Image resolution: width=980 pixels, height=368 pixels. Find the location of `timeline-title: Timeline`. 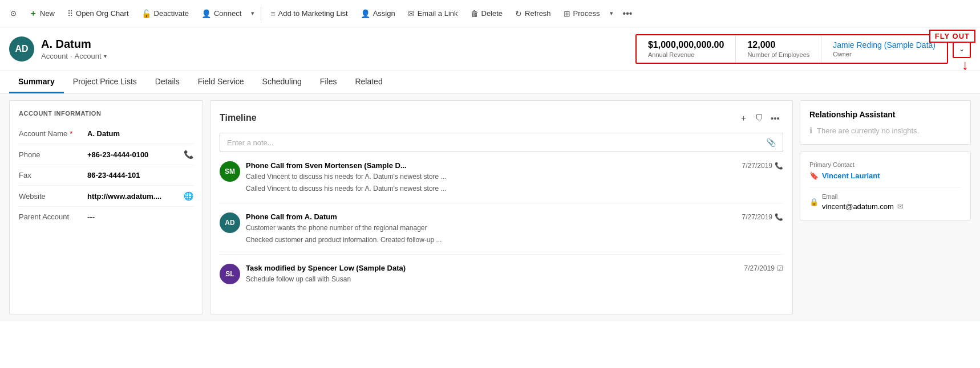

timeline-title: Timeline is located at coordinates (477, 118).